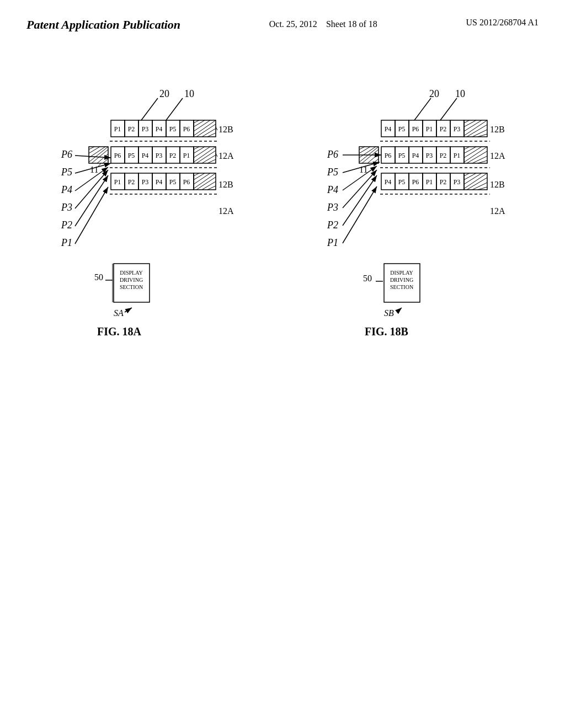  What do you see at coordinates (386, 331) in the screenshot?
I see `svg-text: FIG. 18B` at bounding box center [386, 331].